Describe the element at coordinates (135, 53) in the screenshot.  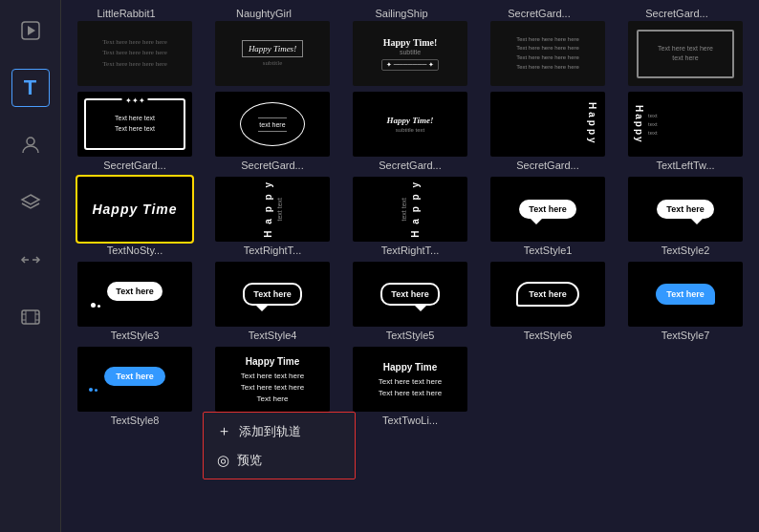
I see `grid-item-littlerabbit: Text here here here hereText here here h…` at that location.